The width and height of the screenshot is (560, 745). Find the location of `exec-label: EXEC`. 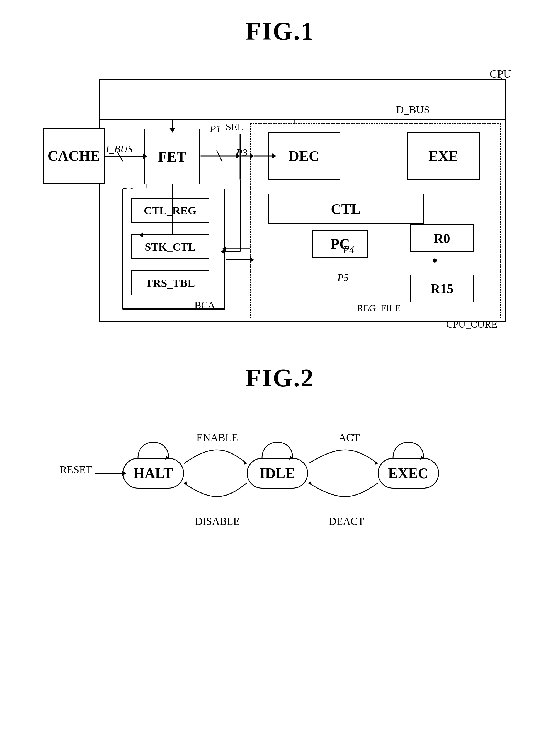

exec-label: EXEC is located at coordinates (408, 474).